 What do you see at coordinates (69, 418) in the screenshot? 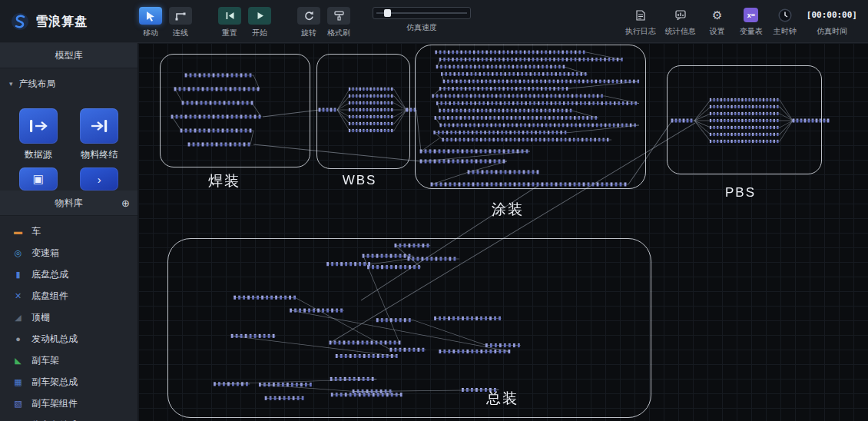
I see `material-item: ◔仪表盘总成` at bounding box center [69, 418].